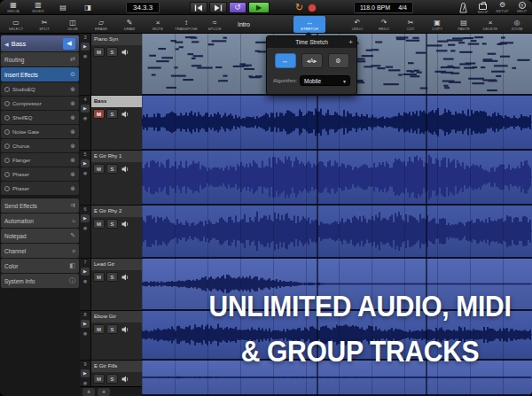  What do you see at coordinates (117, 211) in the screenshot?
I see `track-name: E Gtr Rhy 2` at bounding box center [117, 211].